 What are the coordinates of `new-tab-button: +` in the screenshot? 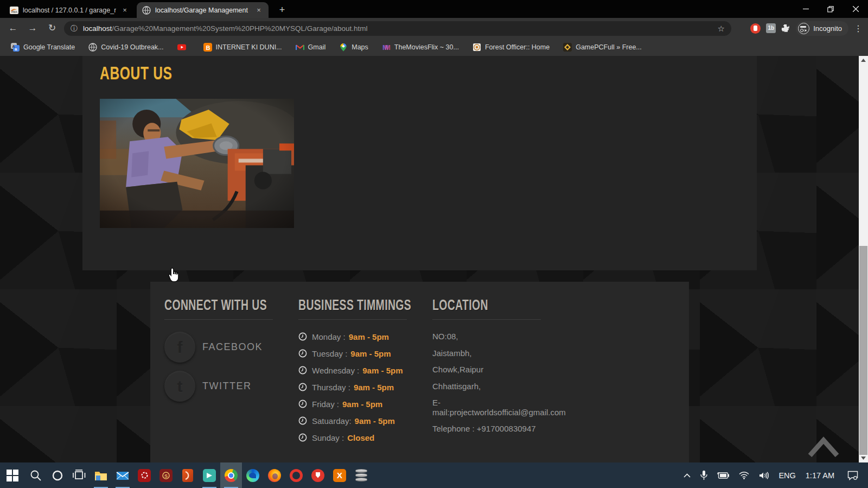 It's located at (282, 10).